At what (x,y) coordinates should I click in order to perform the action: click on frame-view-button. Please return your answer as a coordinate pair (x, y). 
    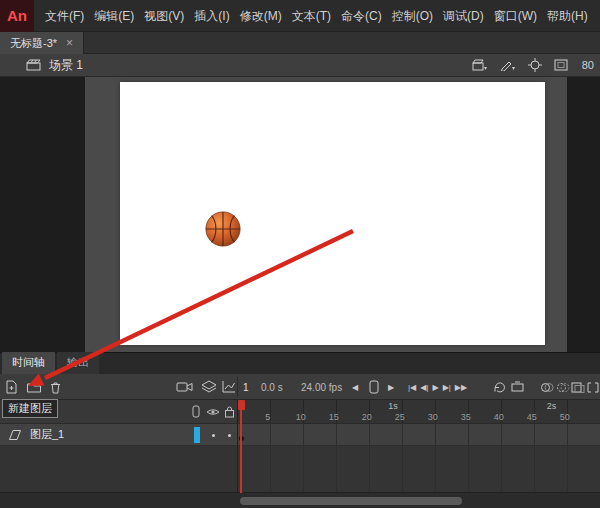
    Looking at the image, I should click on (228, 387).